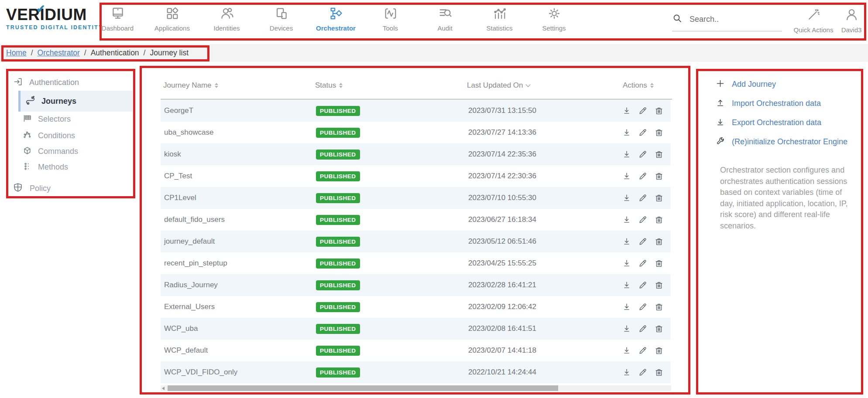 The width and height of the screenshot is (868, 398). Describe the element at coordinates (47, 119) in the screenshot. I see `sidebar-item-selectors: Selectors` at that location.